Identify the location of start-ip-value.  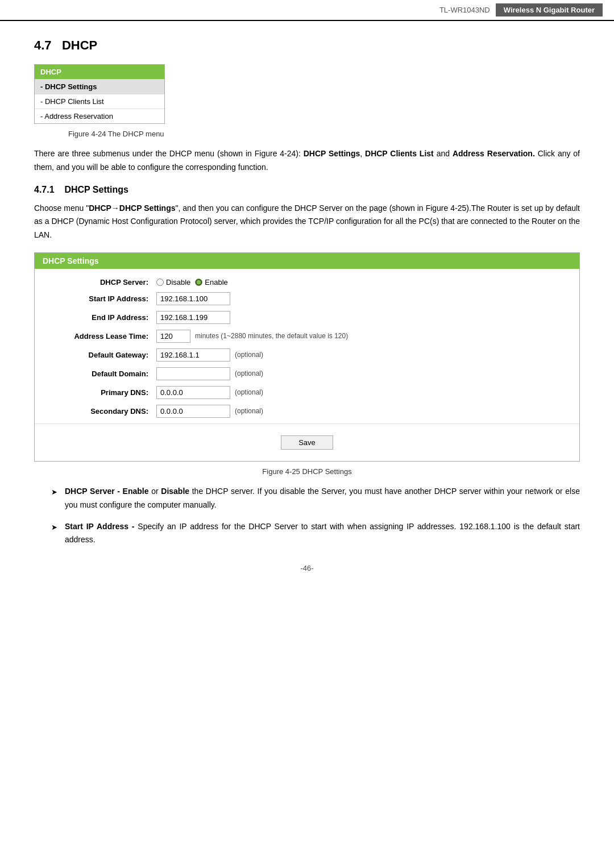
(193, 299).